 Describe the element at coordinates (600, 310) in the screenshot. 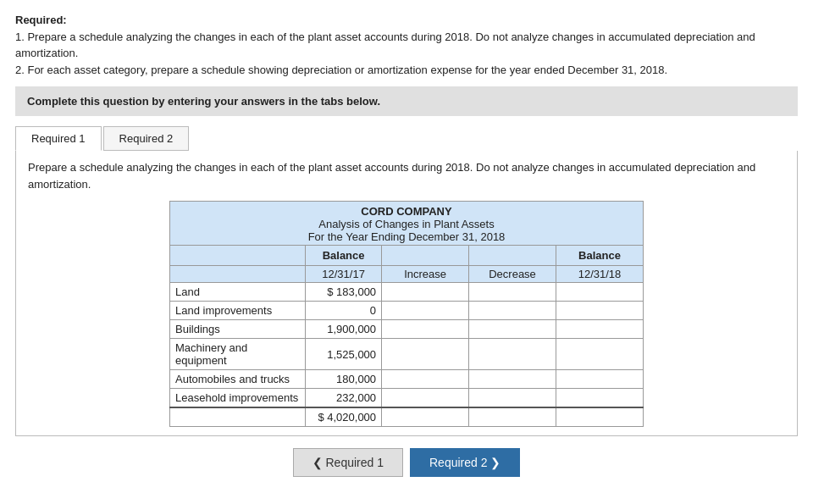

I see `balance-end-input-land-improvements` at that location.